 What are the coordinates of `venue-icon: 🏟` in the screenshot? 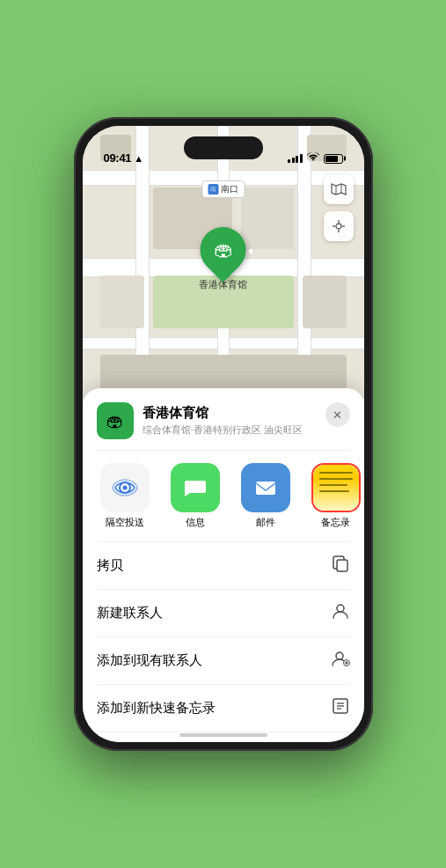 It's located at (115, 421).